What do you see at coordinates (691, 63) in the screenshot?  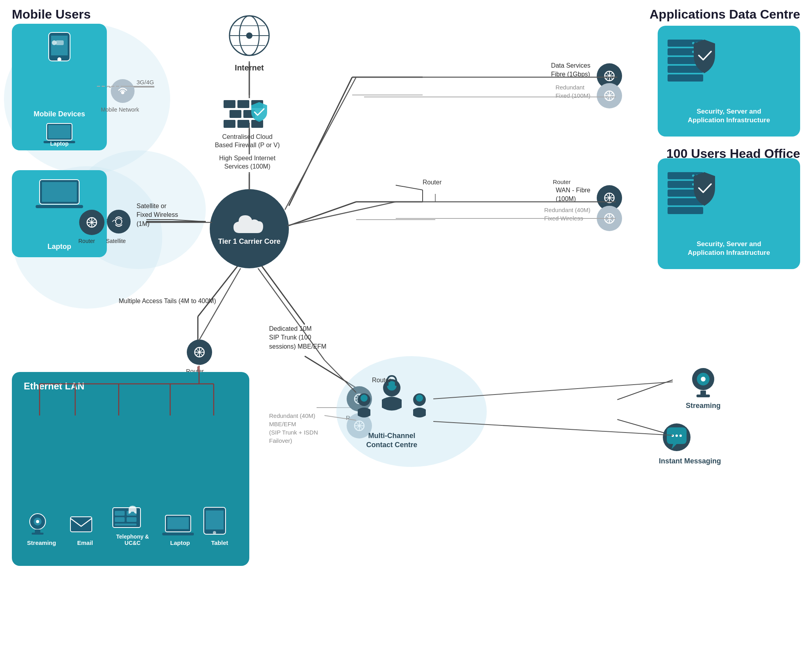 I see `server-app-icon` at bounding box center [691, 63].